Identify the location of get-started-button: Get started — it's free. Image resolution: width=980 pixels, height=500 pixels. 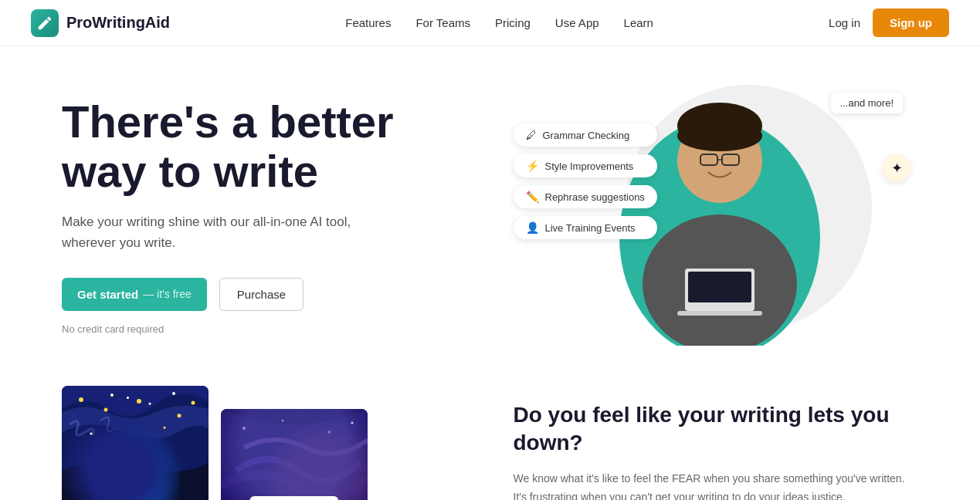
(134, 295).